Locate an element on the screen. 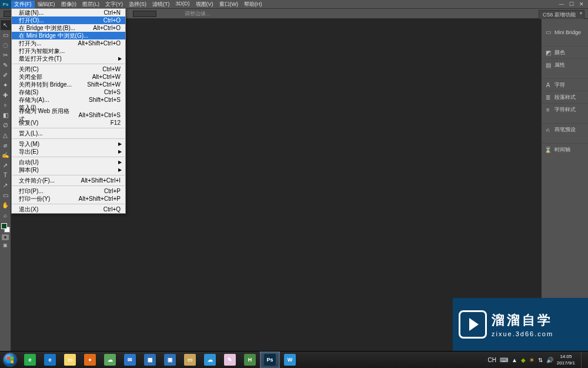  taskbar-feige: ✉ is located at coordinates (130, 360).